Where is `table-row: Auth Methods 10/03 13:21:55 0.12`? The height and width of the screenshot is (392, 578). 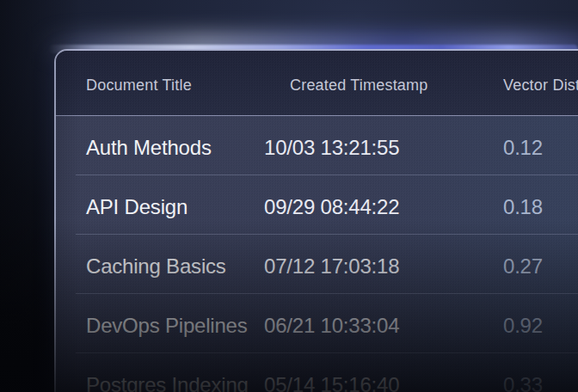
table-row: Auth Methods 10/03 13:21:55 0.12 is located at coordinates (317, 146).